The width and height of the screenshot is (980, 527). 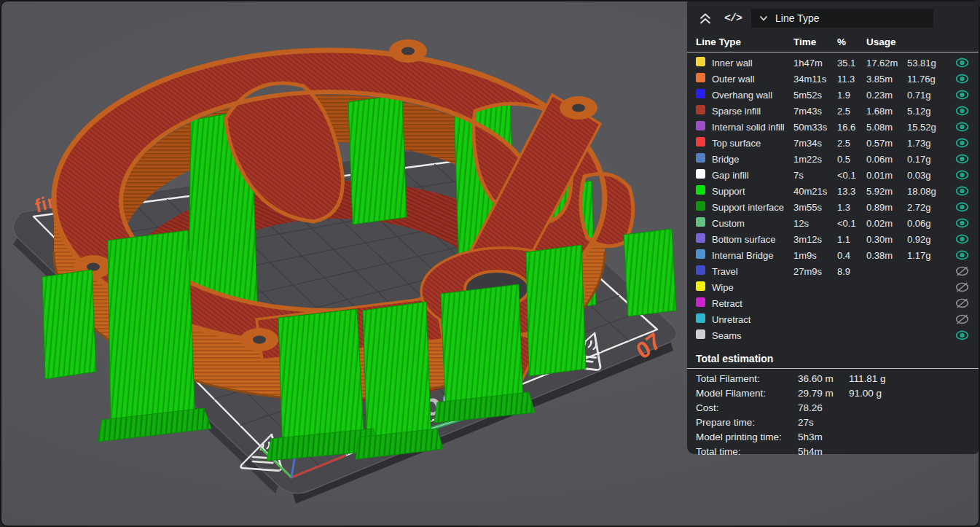 What do you see at coordinates (823, 423) in the screenshot?
I see `total-value-1: 27s` at bounding box center [823, 423].